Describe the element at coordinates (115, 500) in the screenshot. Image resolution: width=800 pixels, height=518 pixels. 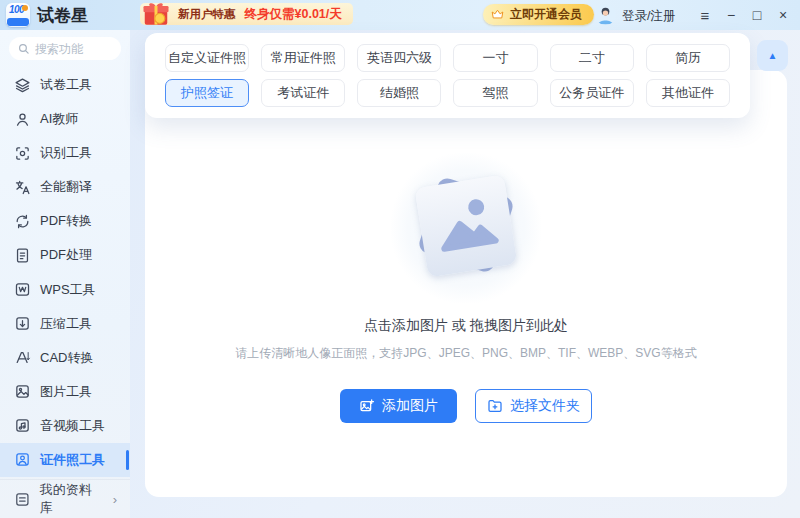
I see `chevron-right-icon: ›` at that location.